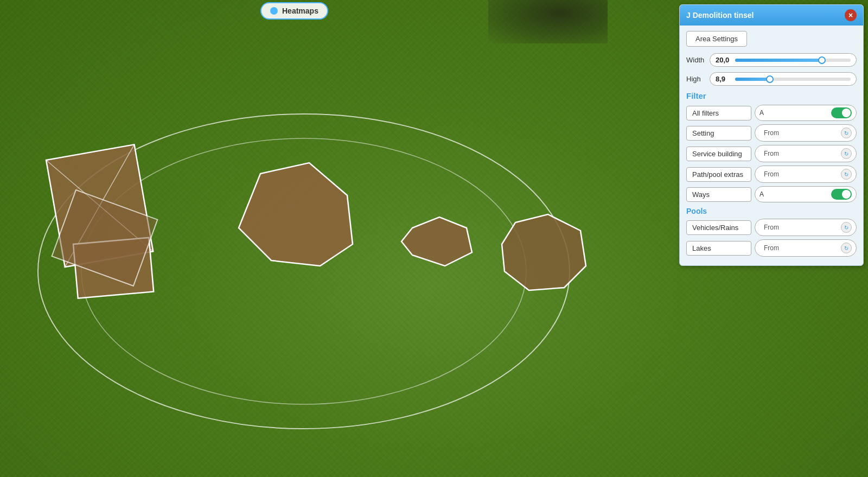 This screenshot has width=868, height=477. I want to click on setting-control: From ↻, so click(806, 133).